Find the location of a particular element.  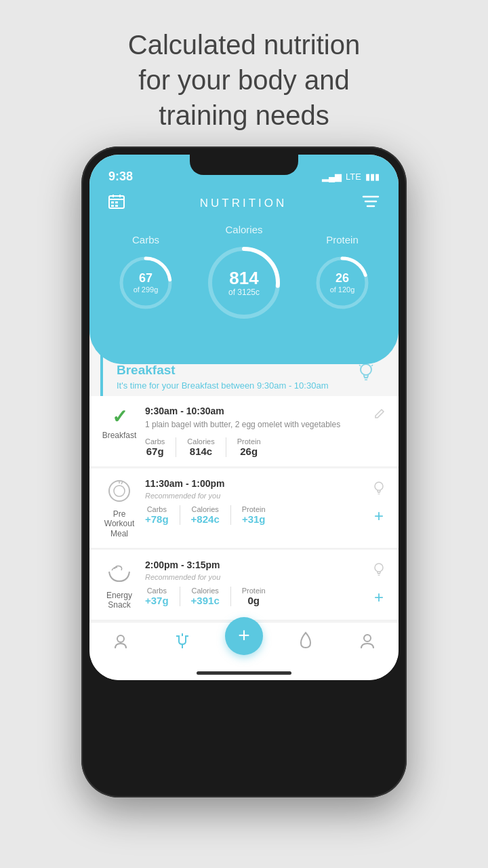

battery-icon: ▮▮▮ is located at coordinates (373, 176).